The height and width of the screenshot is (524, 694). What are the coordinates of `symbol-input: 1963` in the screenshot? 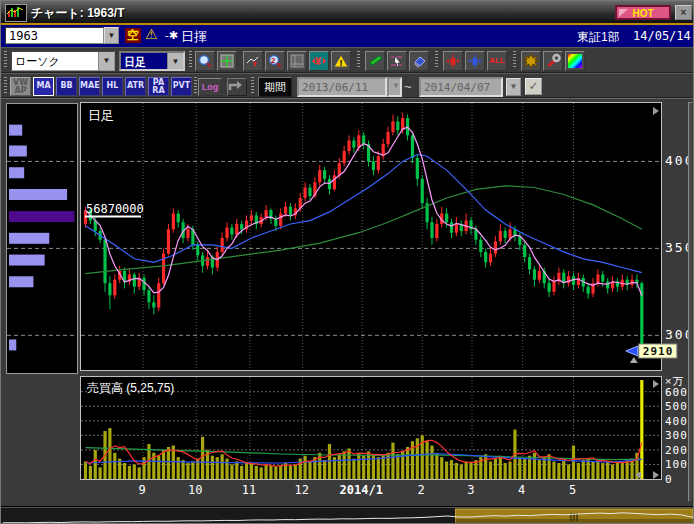 It's located at (54, 36).